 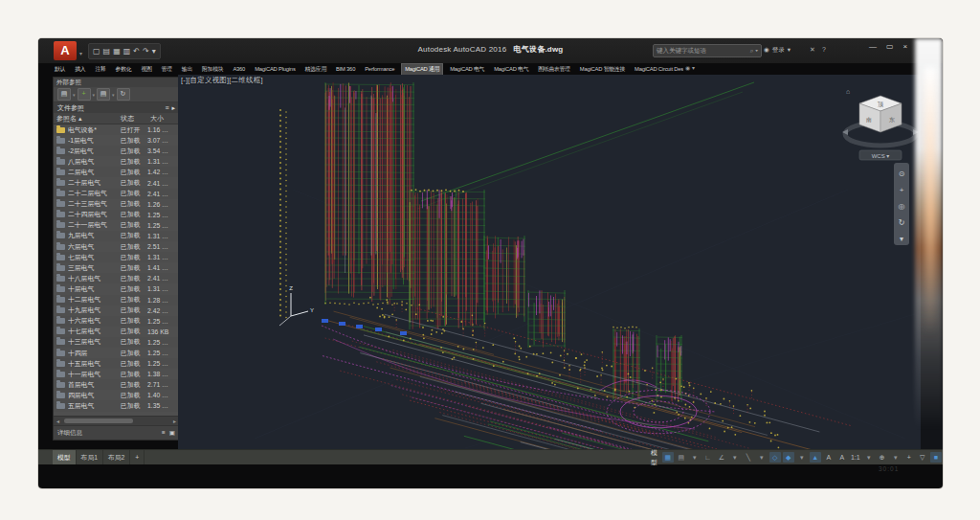 What do you see at coordinates (57, 421) in the screenshot?
I see `scroll-left-icon: ◂` at bounding box center [57, 421].